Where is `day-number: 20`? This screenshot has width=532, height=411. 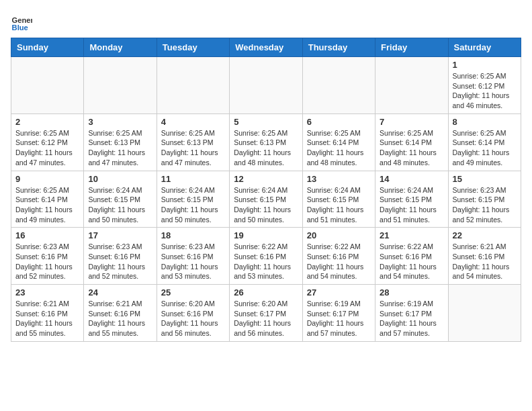 day-number: 20 is located at coordinates (339, 235).